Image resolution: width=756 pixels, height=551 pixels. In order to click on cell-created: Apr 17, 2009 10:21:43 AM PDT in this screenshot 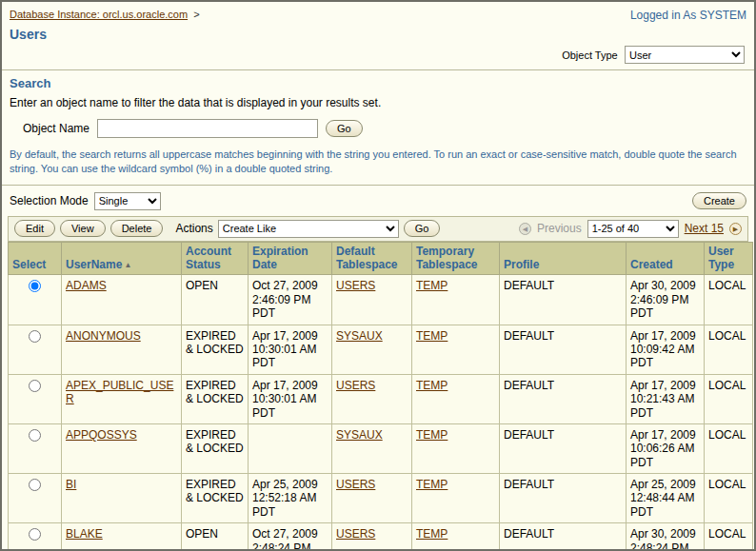, I will do `click(666, 399)`.